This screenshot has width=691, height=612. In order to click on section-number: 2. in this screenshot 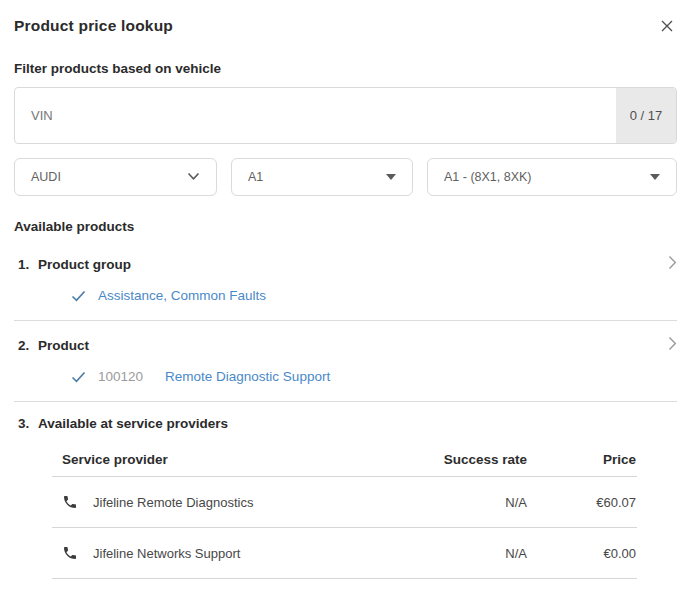, I will do `click(28, 346)`.